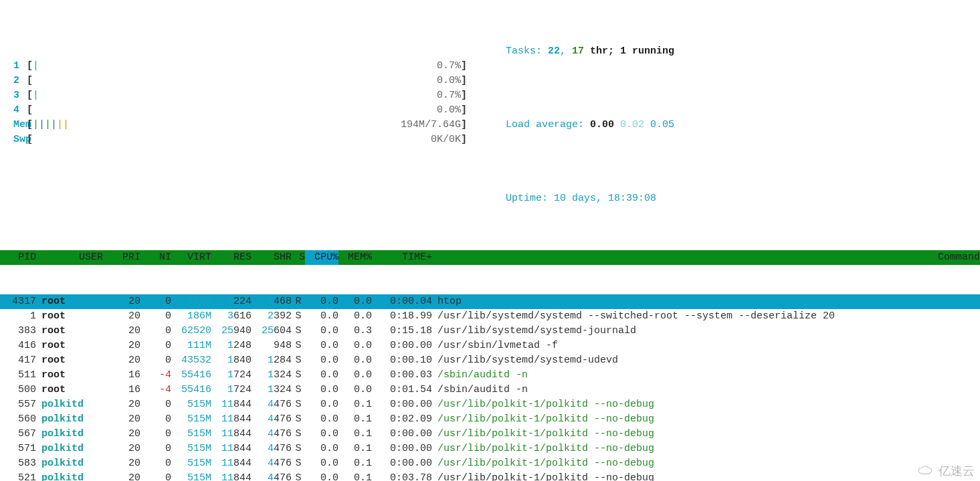  I want to click on load-5: 0.02, so click(632, 124).